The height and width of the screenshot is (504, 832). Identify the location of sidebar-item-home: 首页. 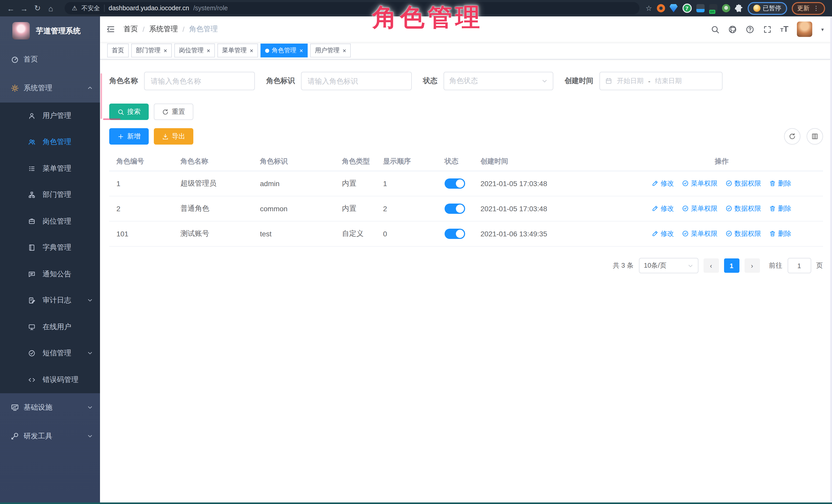
(50, 59).